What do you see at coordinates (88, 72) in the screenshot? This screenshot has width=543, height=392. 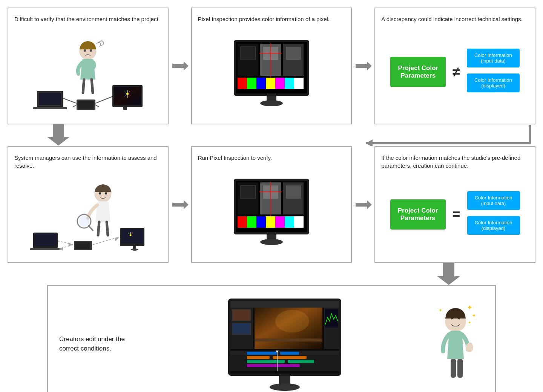 I see `row1-box1-illustration` at bounding box center [88, 72].